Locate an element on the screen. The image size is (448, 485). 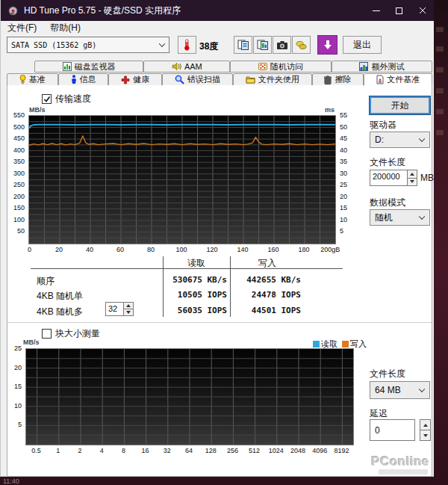
read-legend-swatch is located at coordinates (317, 344).